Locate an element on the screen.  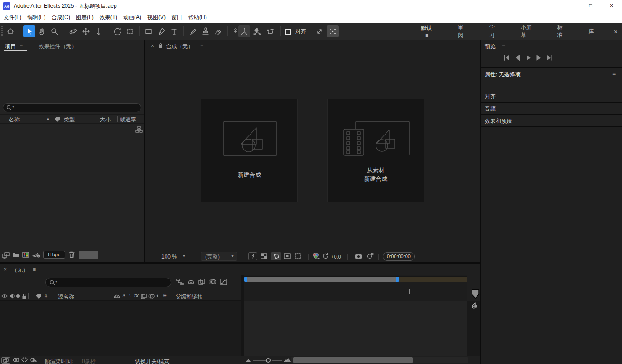
preview-panel-title: 预览 is located at coordinates (490, 46).